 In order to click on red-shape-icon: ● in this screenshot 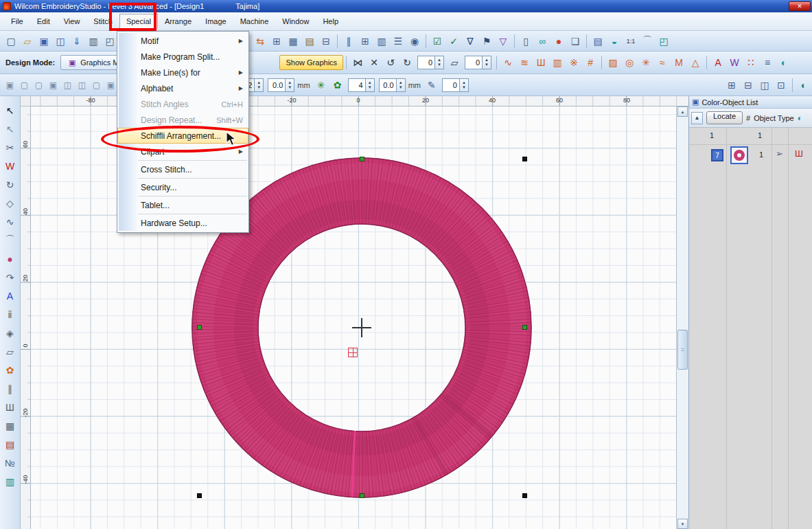, I will do `click(559, 41)`.